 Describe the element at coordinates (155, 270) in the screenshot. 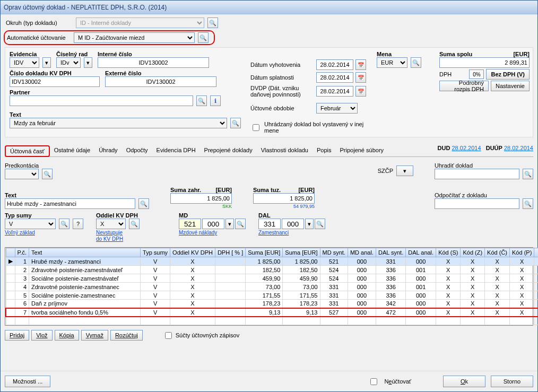

I see `table-cell: V` at that location.